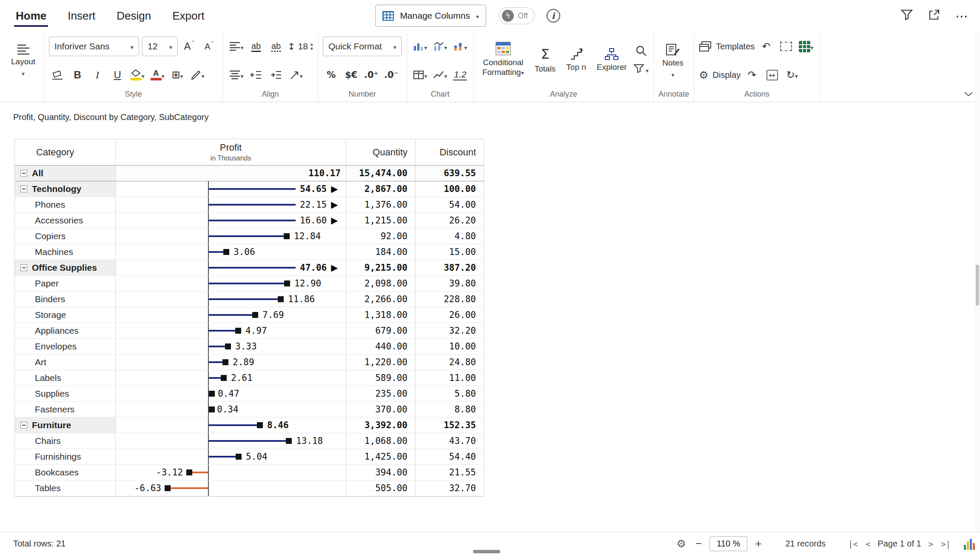  Describe the element at coordinates (249, 378) in the screenshot. I see `table-row: Labels2.61589.0011.00` at that location.